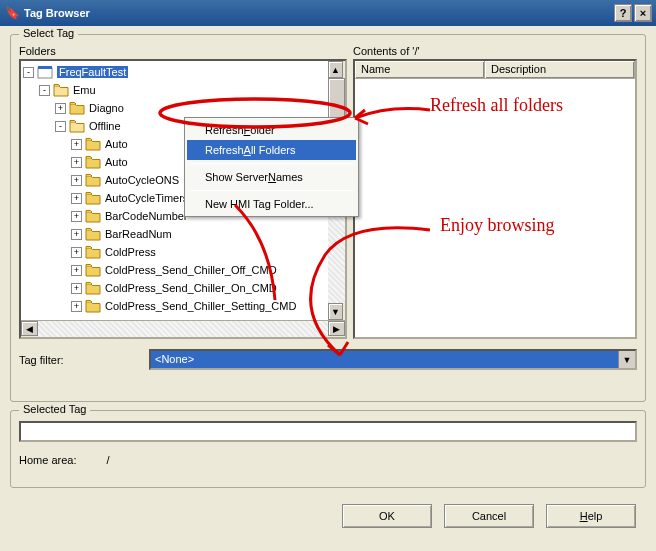  Describe the element at coordinates (30, 328) in the screenshot. I see `scroll-left-button: ◀` at that location.